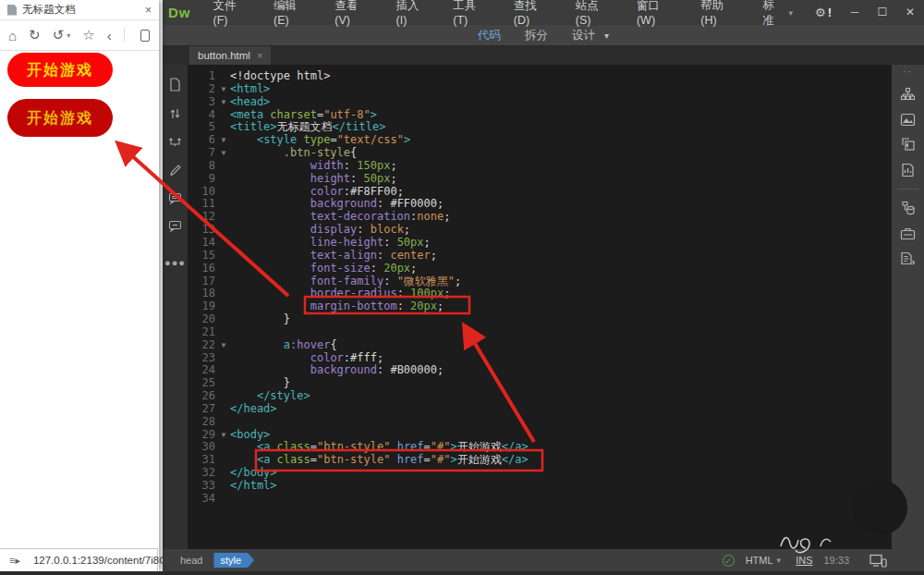  What do you see at coordinates (352, 13) in the screenshot?
I see `menu-item: 查看(V)` at bounding box center [352, 13].